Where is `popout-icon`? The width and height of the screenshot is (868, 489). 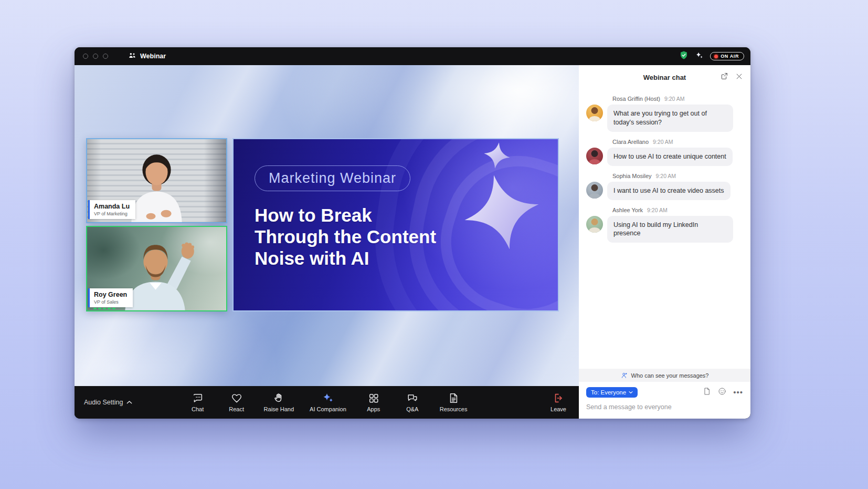 popout-icon is located at coordinates (724, 77).